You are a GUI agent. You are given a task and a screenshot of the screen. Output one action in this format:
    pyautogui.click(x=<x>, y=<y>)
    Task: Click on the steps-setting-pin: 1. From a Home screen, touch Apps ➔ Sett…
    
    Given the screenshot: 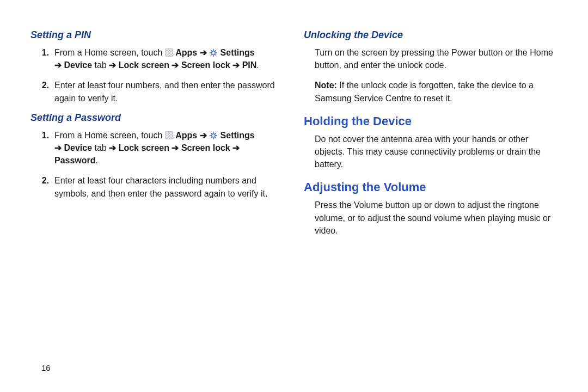 What is the action you would take?
    pyautogui.click(x=157, y=75)
    